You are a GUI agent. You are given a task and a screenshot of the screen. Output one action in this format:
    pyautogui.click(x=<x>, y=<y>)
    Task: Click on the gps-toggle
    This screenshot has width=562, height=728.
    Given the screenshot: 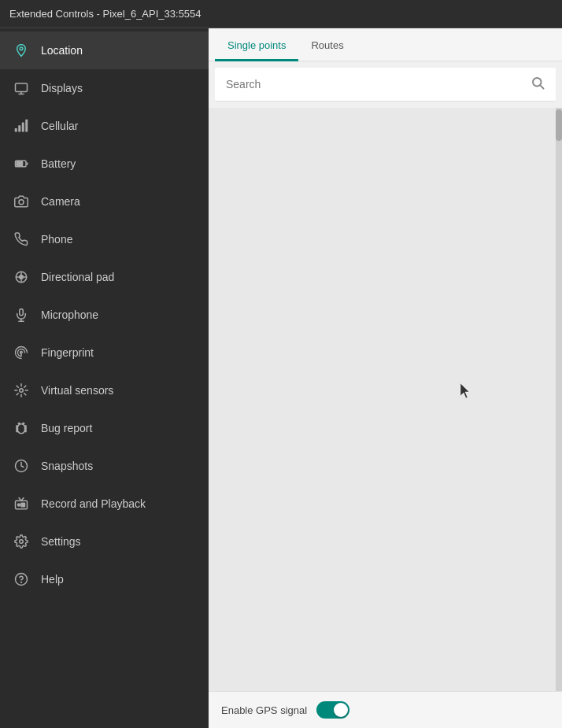 What is the action you would take?
    pyautogui.click(x=333, y=710)
    